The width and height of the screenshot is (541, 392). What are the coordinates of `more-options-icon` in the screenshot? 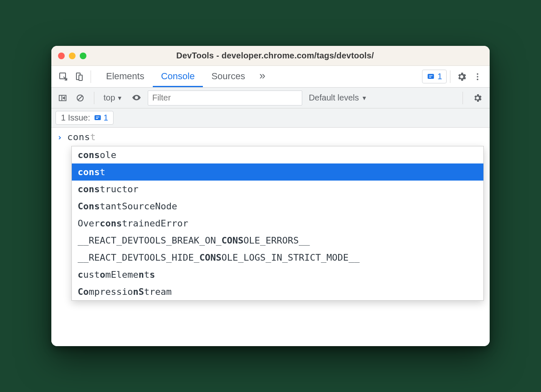 It's located at (478, 77).